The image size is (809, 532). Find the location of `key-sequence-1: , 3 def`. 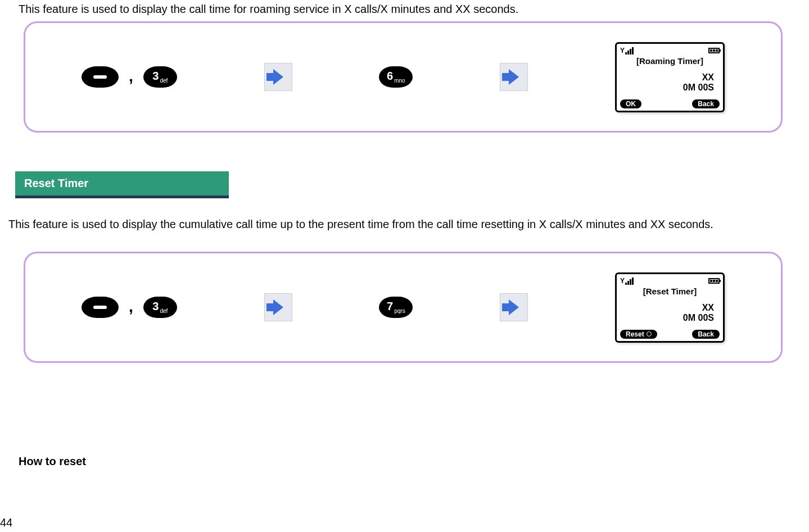

key-sequence-1: , 3 def is located at coordinates (129, 77).